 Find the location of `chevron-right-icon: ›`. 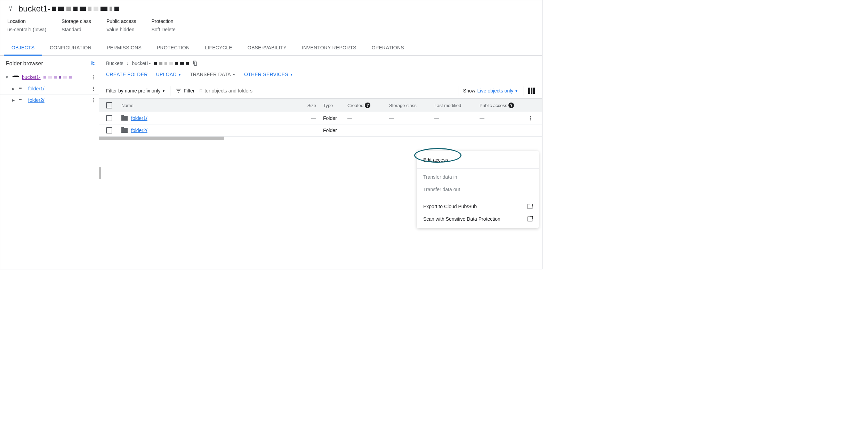

chevron-right-icon: › is located at coordinates (128, 63).